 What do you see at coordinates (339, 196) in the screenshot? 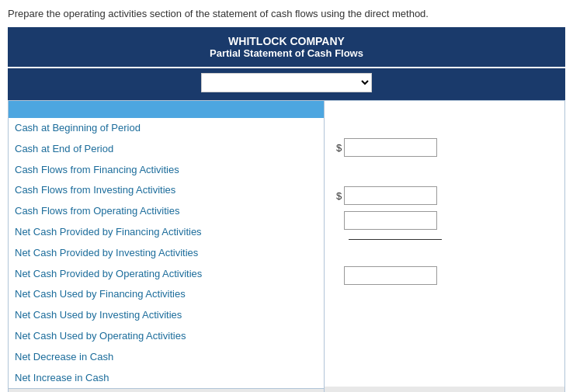
I see `dollar-sign-2: $` at bounding box center [339, 196].